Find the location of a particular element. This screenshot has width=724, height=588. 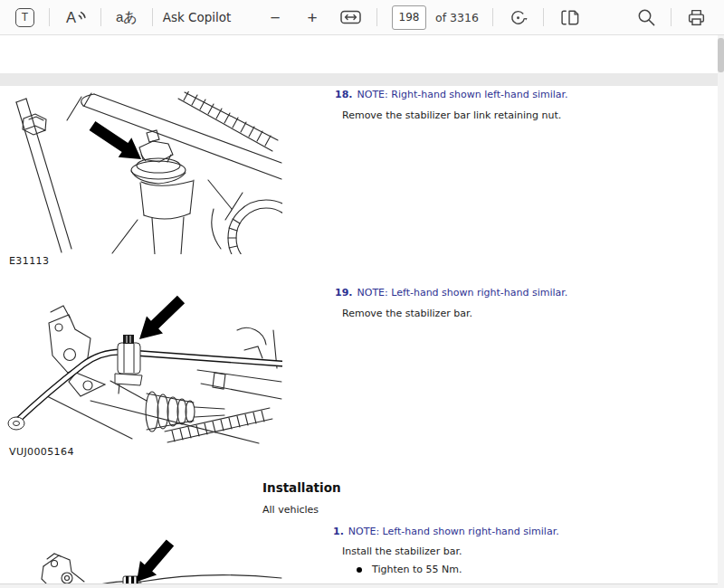

installation-heading: Installation is located at coordinates (302, 488).